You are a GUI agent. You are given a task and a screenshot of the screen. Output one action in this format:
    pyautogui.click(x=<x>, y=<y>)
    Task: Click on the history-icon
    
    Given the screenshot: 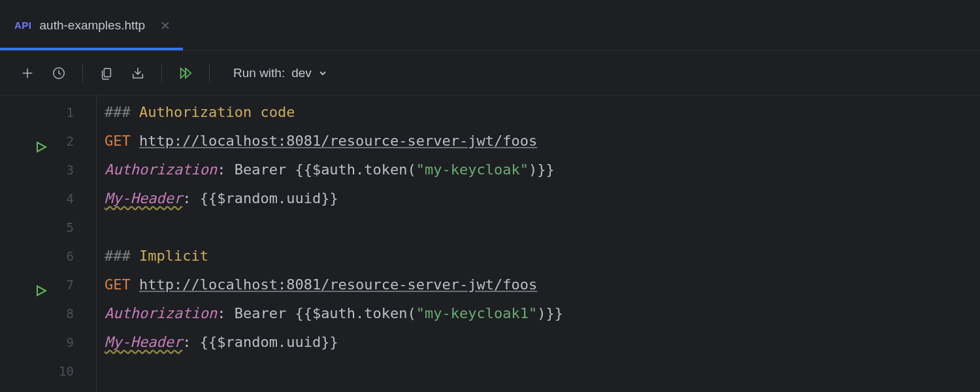 What is the action you would take?
    pyautogui.click(x=59, y=73)
    